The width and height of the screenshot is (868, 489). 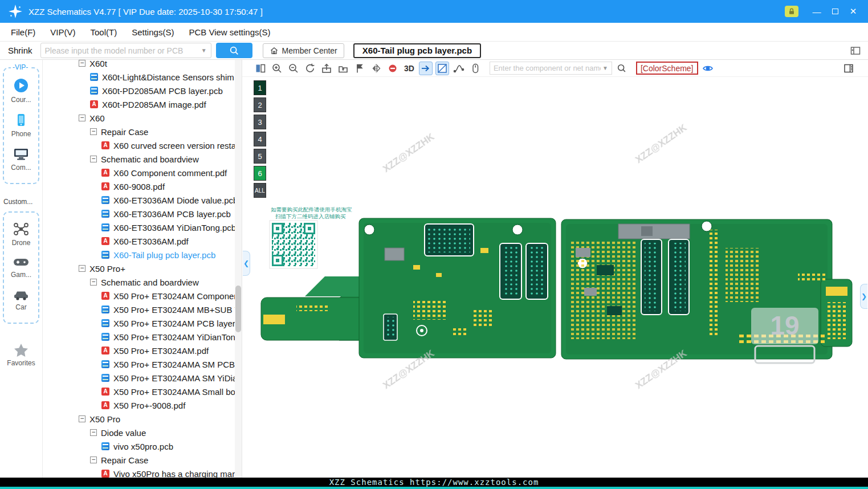 What do you see at coordinates (853, 11) in the screenshot?
I see `close-button: ✕` at bounding box center [853, 11].